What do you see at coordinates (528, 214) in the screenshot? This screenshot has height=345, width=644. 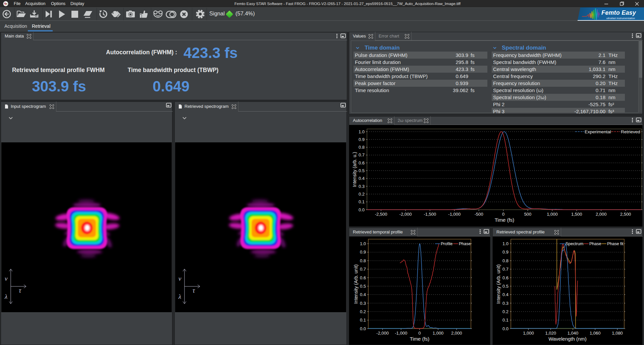 I see `svg-text: 500` at bounding box center [528, 214].